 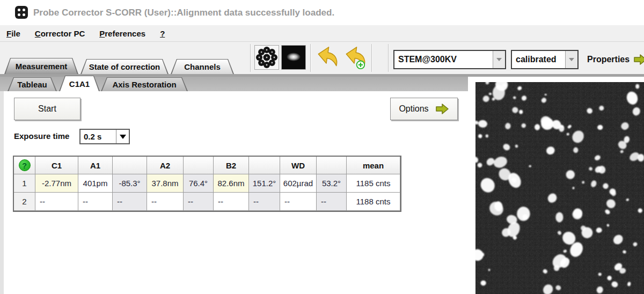 What do you see at coordinates (639, 60) in the screenshot?
I see `properties-arrow-icon` at bounding box center [639, 60].